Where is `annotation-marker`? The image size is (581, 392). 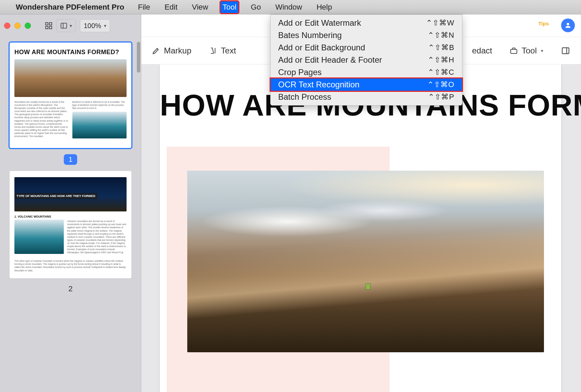 annotation-marker is located at coordinates (368, 286).